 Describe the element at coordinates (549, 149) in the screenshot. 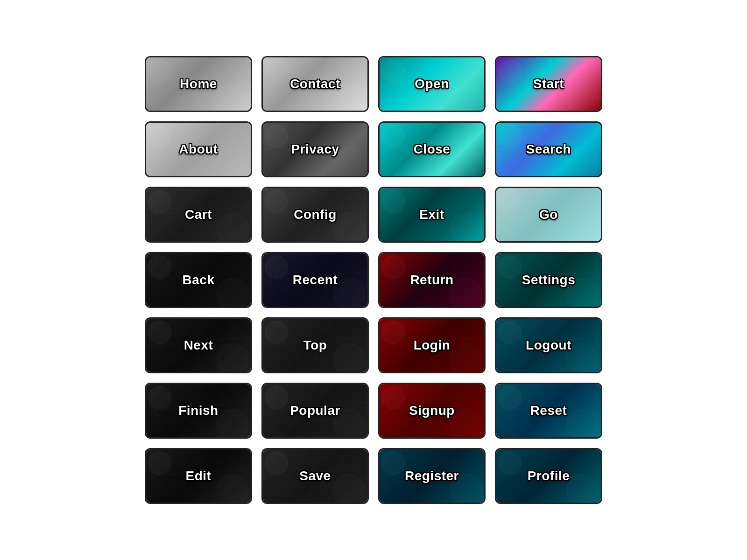

I see `search-label: Search` at that location.